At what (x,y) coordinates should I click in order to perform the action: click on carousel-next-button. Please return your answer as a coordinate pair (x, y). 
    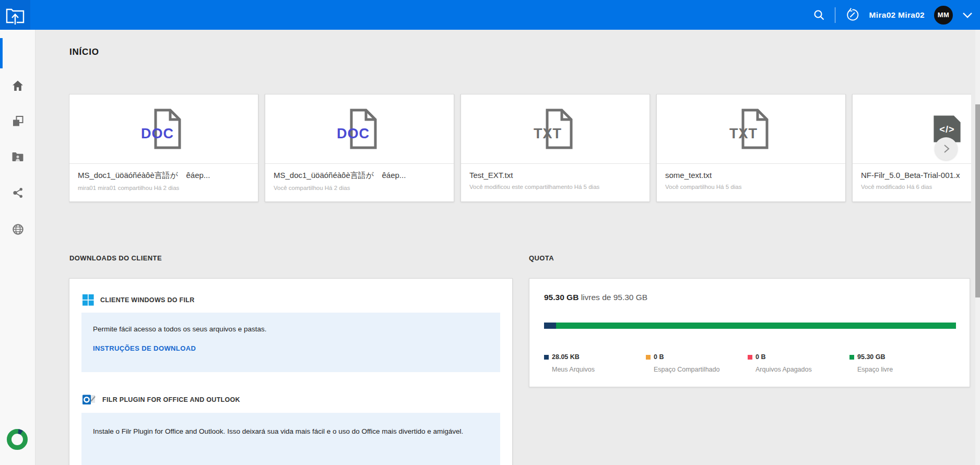
    Looking at the image, I should click on (946, 149).